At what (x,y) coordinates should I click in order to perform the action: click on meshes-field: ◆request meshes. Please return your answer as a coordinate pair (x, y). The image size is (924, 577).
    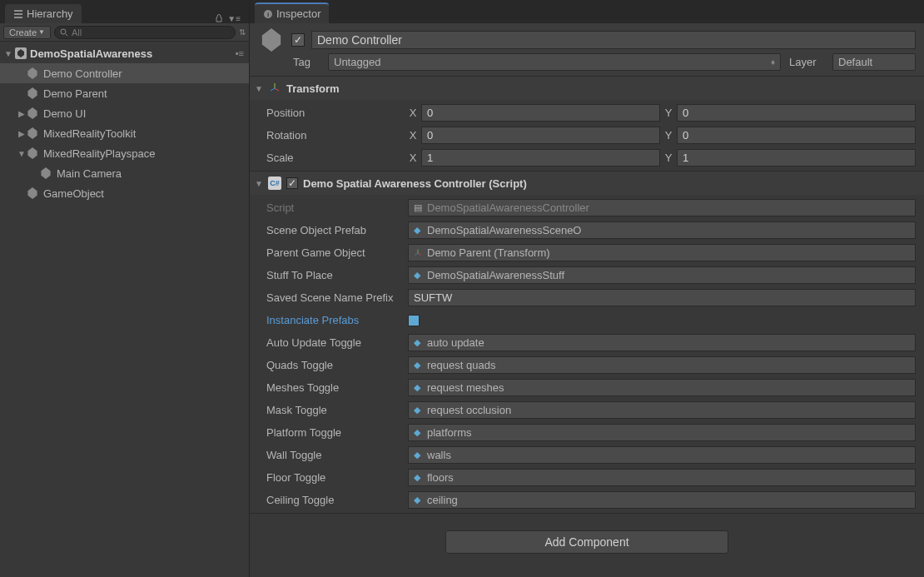
    Looking at the image, I should click on (662, 388).